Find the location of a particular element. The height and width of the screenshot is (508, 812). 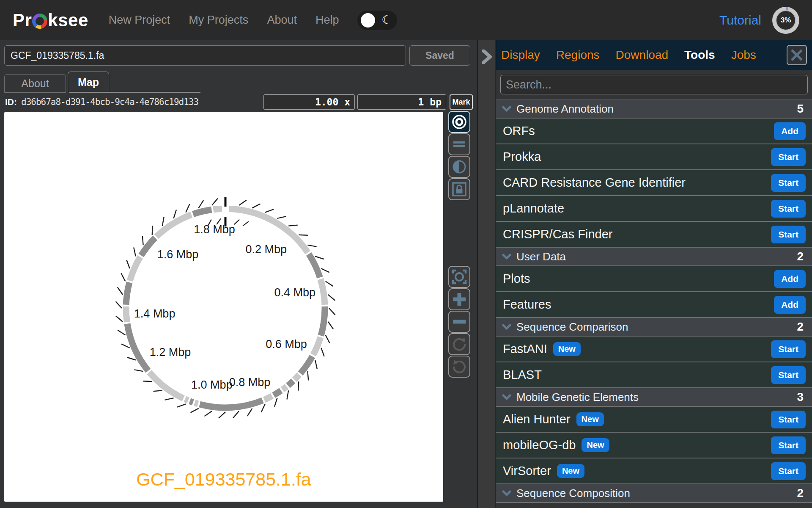

panel-tab-download: Download is located at coordinates (642, 55).